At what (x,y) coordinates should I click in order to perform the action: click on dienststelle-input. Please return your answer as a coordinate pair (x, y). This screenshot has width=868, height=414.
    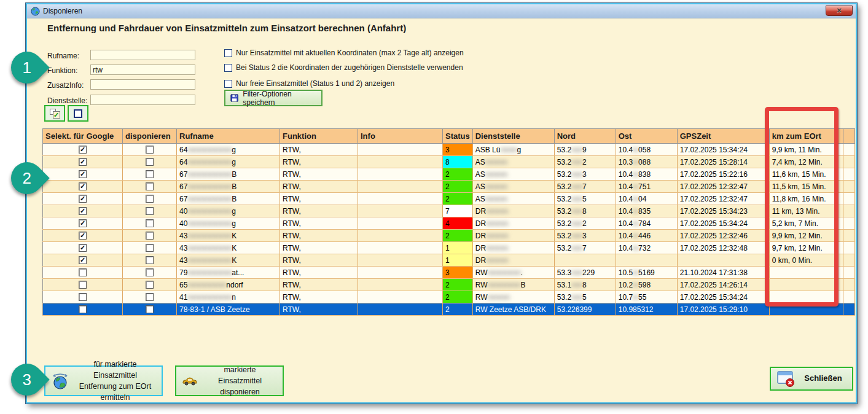
    Looking at the image, I should click on (143, 100).